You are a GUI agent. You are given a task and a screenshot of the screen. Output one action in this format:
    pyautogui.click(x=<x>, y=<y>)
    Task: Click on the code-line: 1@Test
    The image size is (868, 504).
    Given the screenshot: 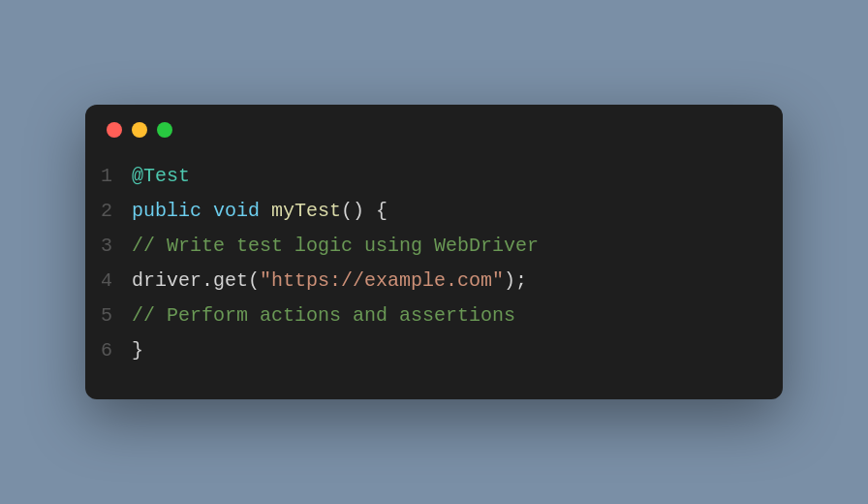 What is the action you would take?
    pyautogui.click(x=434, y=176)
    